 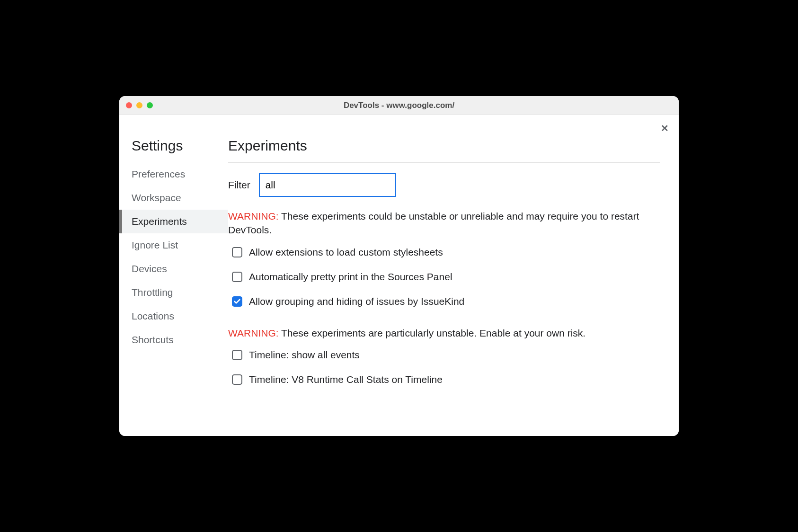 What do you see at coordinates (444, 333) in the screenshot?
I see `warning-message-2: WARNING: These experiments are particula…` at bounding box center [444, 333].